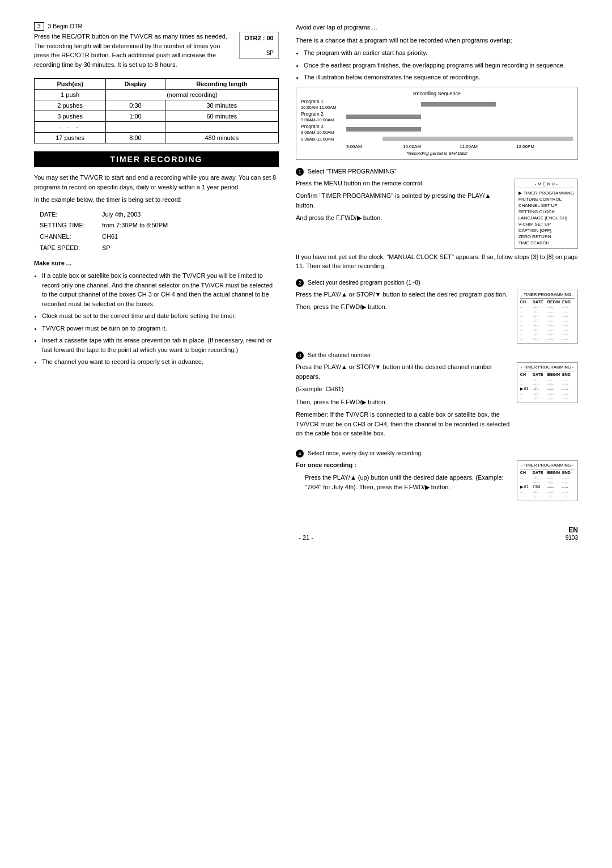  I want to click on make-sure-list: If a cable box or satellite box is conne…, so click(156, 319).